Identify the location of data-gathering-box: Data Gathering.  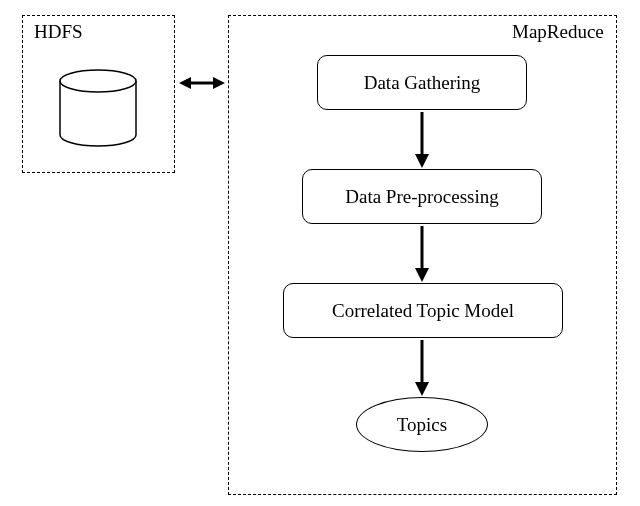
(422, 82).